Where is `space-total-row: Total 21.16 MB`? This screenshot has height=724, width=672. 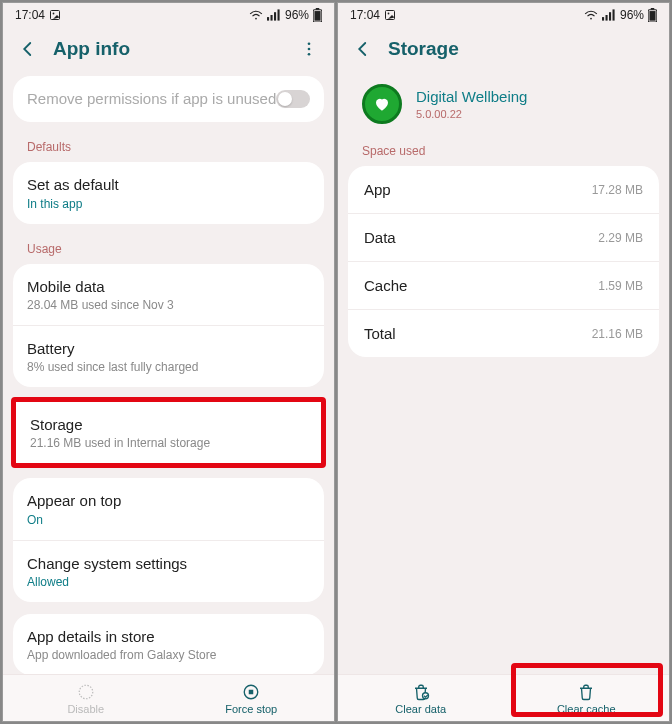
space-total-row: Total 21.16 MB is located at coordinates (504, 334).